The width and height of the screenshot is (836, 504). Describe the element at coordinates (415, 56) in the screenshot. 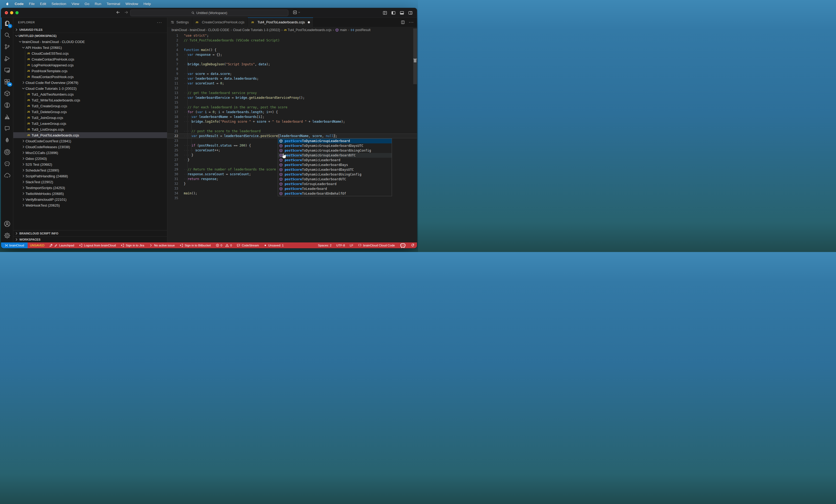

I see `scrollbar-slider` at that location.